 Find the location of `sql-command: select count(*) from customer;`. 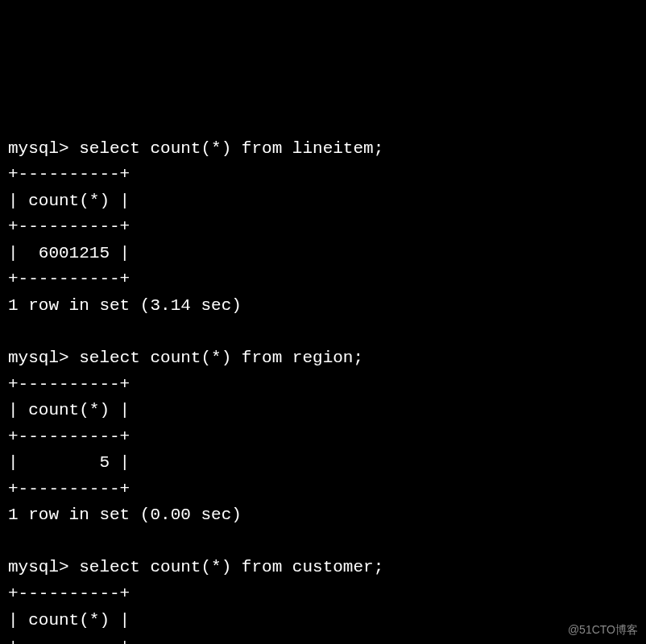

sql-command: select count(*) from customer; is located at coordinates (231, 567).